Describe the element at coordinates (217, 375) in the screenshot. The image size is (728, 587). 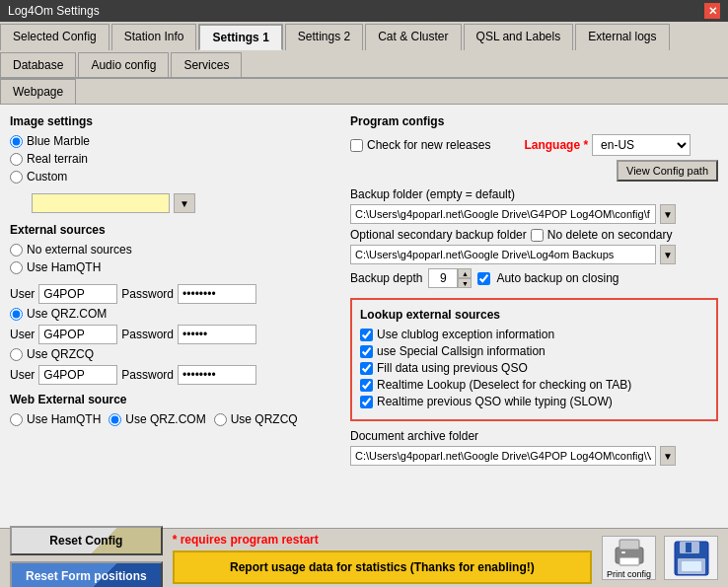
I see `pass3-input` at that location.